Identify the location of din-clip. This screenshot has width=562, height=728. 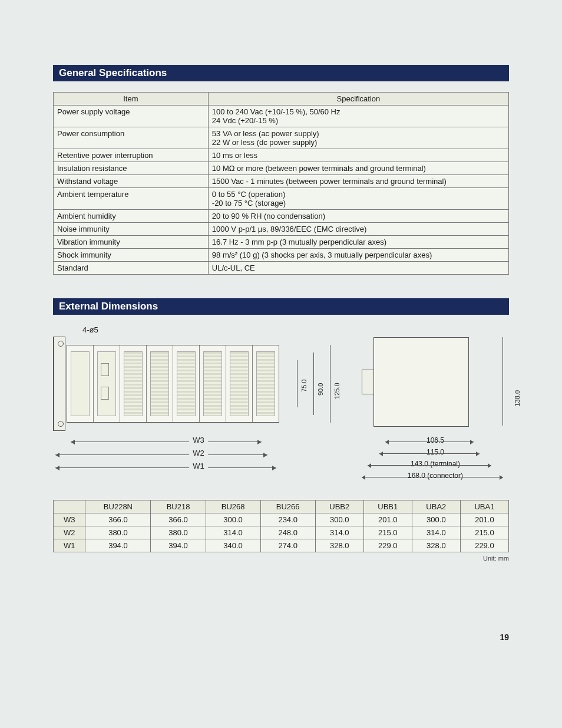
(368, 382).